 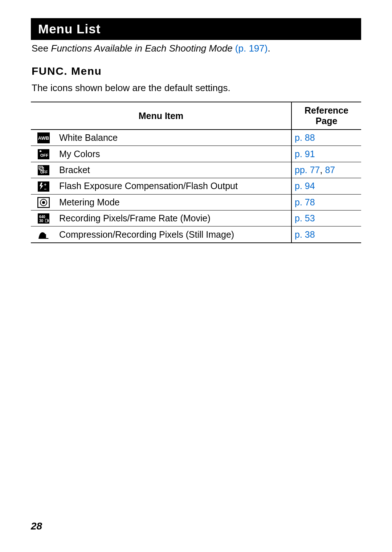 What do you see at coordinates (196, 138) in the screenshot?
I see `table-row: AWB White Balance p. 88` at bounding box center [196, 138].